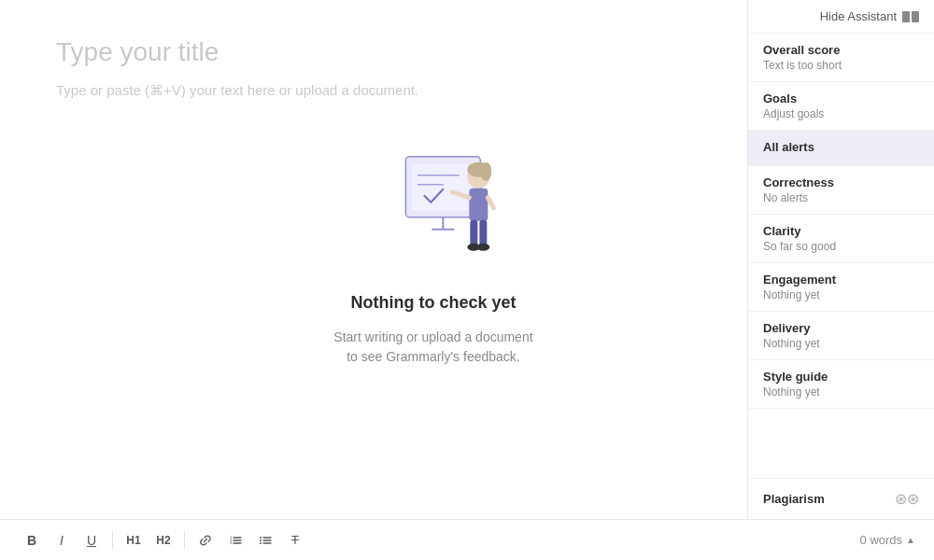 This screenshot has width=934, height=560. What do you see at coordinates (374, 52) in the screenshot?
I see `editor-title: Type your title` at bounding box center [374, 52].